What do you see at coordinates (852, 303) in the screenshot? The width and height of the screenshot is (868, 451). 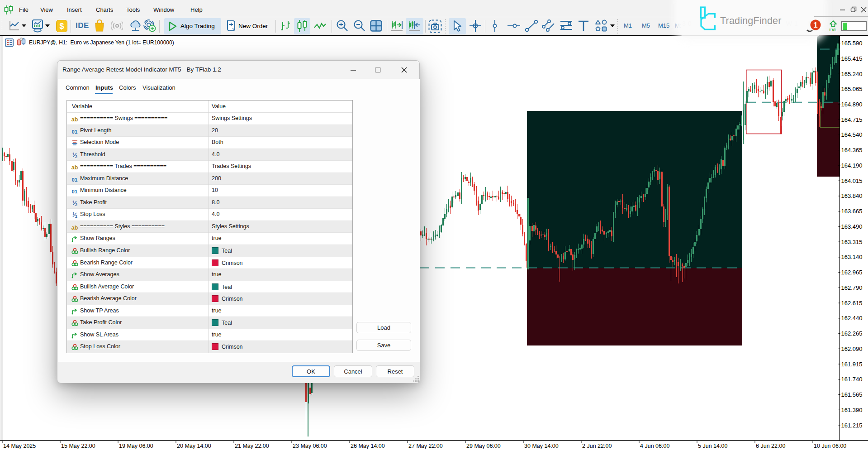 I see `svg-text: 162.615` at bounding box center [852, 303].